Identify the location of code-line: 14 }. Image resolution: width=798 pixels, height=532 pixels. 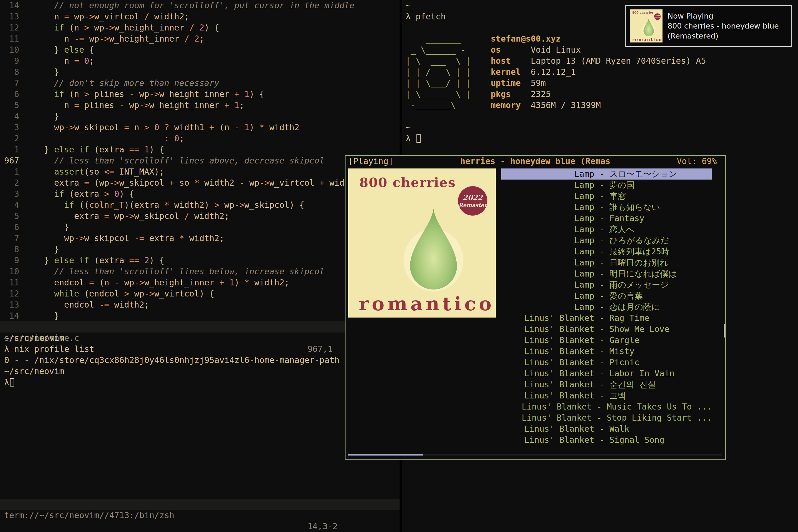
(202, 316).